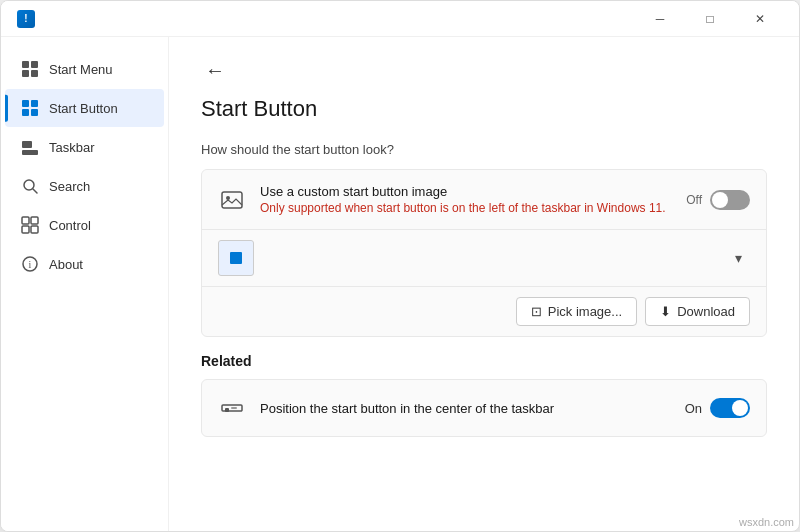 This screenshot has width=800, height=532. Describe the element at coordinates (84, 108) in the screenshot. I see `sidebar-item-start-button: Start Button` at that location.